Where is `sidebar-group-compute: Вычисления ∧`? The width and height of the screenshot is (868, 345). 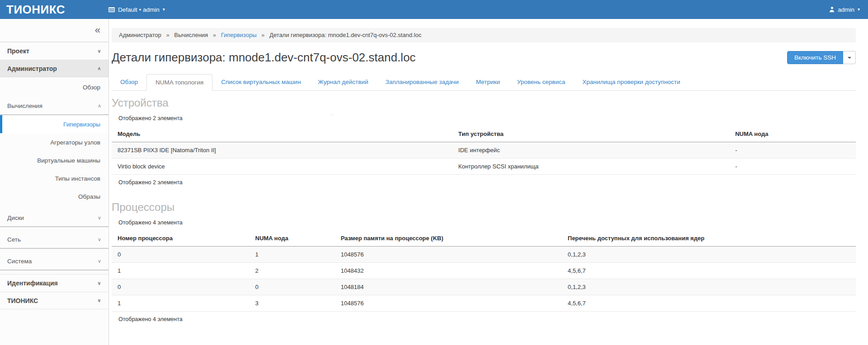
sidebar-group-compute: Вычисления ∧ is located at coordinates (54, 106).